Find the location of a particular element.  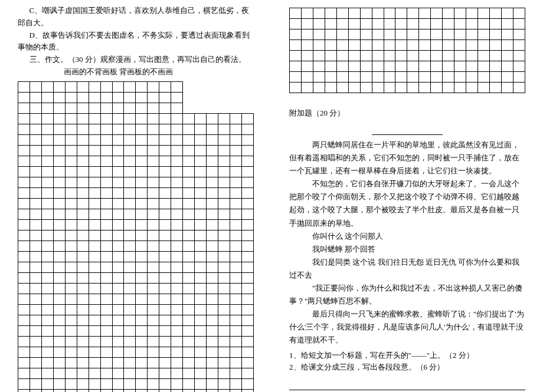

passage-p1: 两只蟋蟀同居住在一片平和的草地里，彼此虽然没有见过面，但有着遥相唱和的关系，它们… is located at coordinates (407, 158).